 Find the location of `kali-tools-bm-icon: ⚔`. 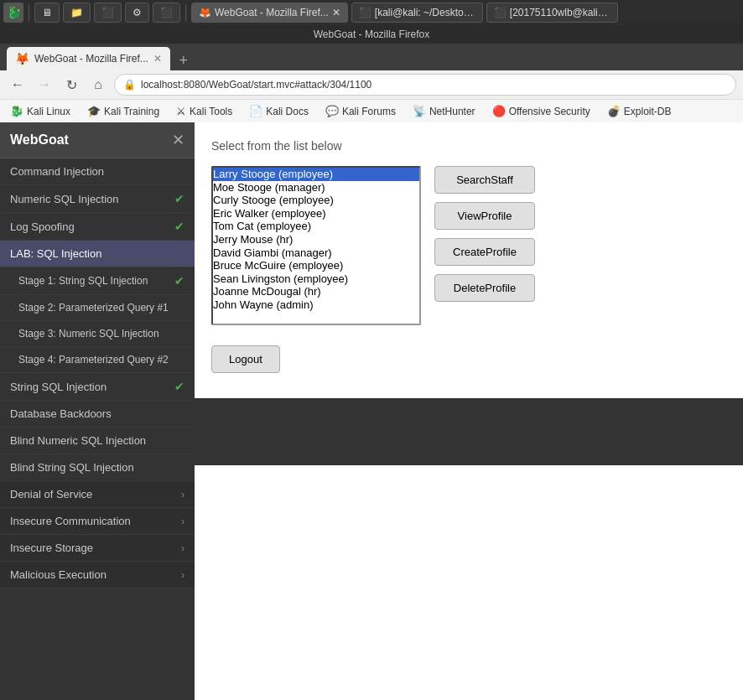

kali-tools-bm-icon: ⚔ is located at coordinates (181, 111).